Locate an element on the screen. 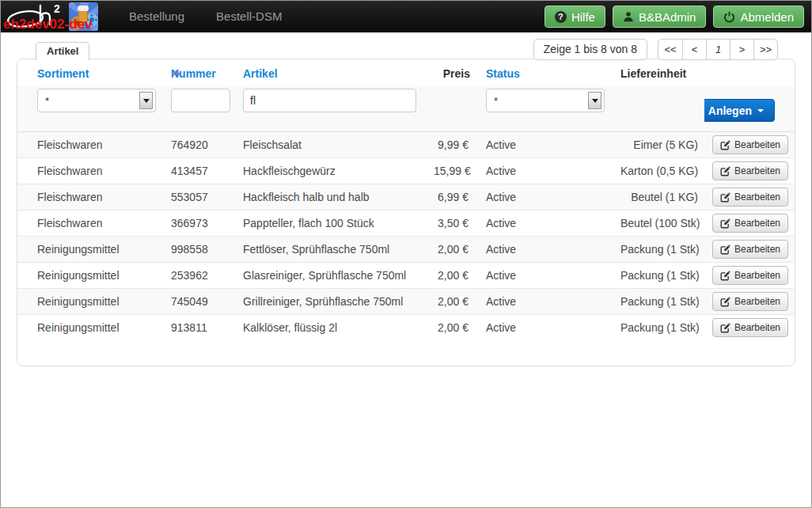  environment-label: eh2dev02-dev is located at coordinates (47, 25).